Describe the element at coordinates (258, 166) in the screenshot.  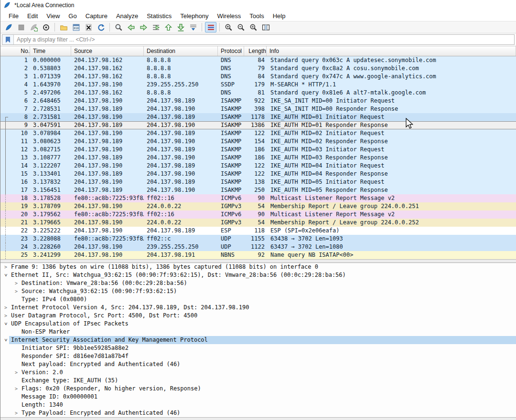
I see `packet-row-14: 143.122207204.137.98.190204.137.98.189IS…` at that location.